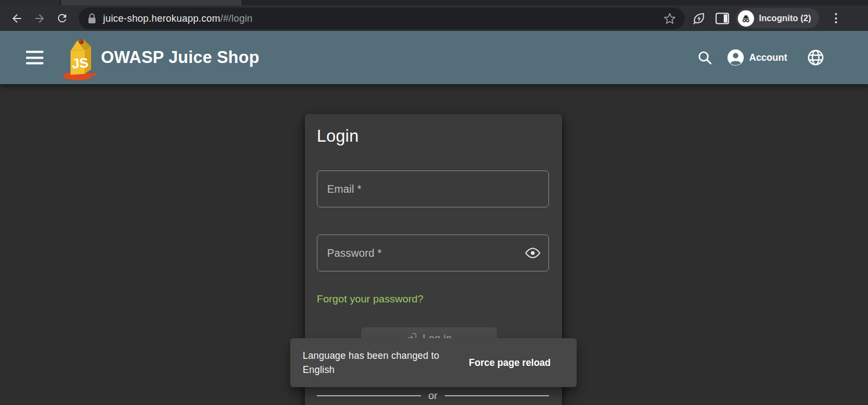 The height and width of the screenshot is (405, 868). What do you see at coordinates (80, 63) in the screenshot?
I see `svg-text: JS` at bounding box center [80, 63].